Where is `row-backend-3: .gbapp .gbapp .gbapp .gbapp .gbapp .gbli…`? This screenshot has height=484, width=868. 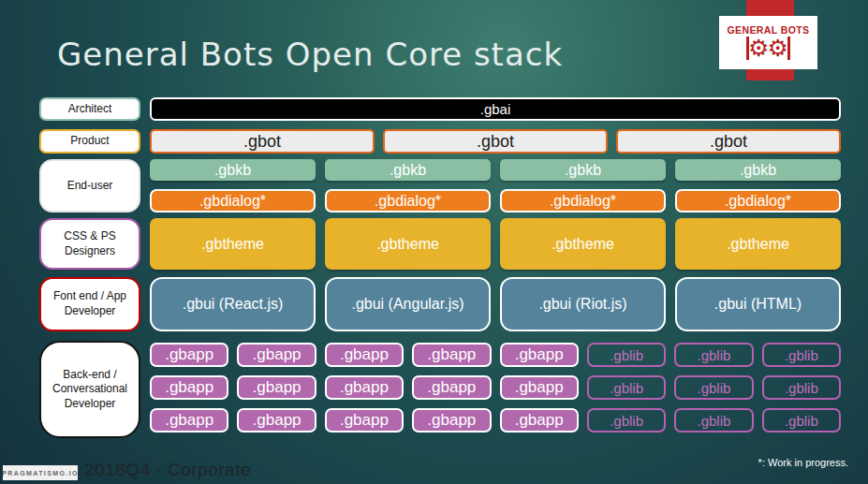
row-backend-3: .gbapp .gbapp .gbapp .gbapp .gbapp .gbli… is located at coordinates (495, 420).